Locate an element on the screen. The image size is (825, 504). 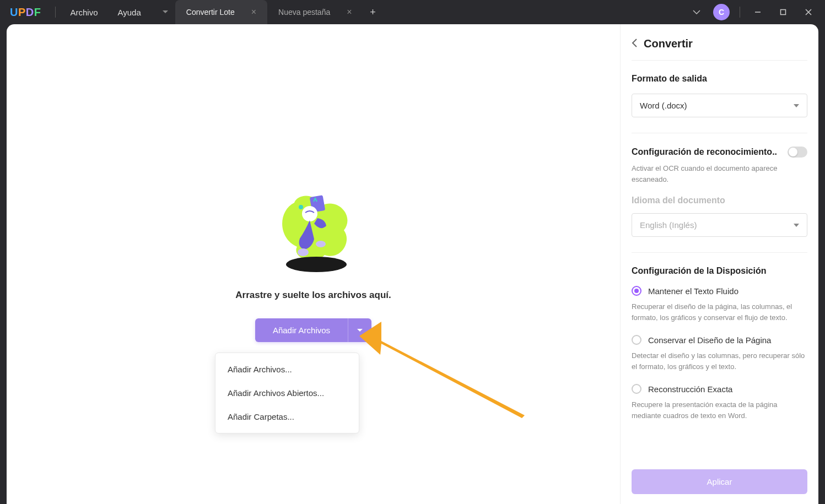
radio-row-flowing: Mantener el Texto Fluido is located at coordinates (720, 291).